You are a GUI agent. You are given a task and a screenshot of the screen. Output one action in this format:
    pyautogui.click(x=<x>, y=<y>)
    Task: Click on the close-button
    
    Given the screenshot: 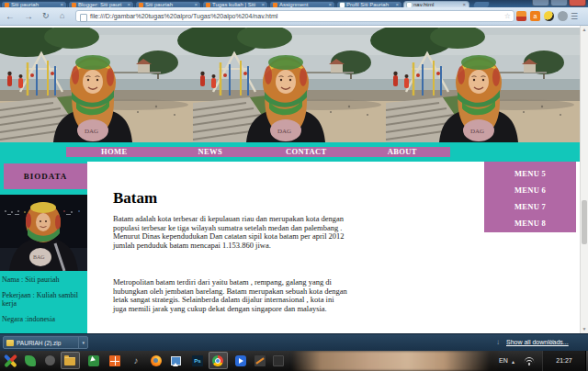 What is the action you would take?
    pyautogui.click(x=577, y=4)
    